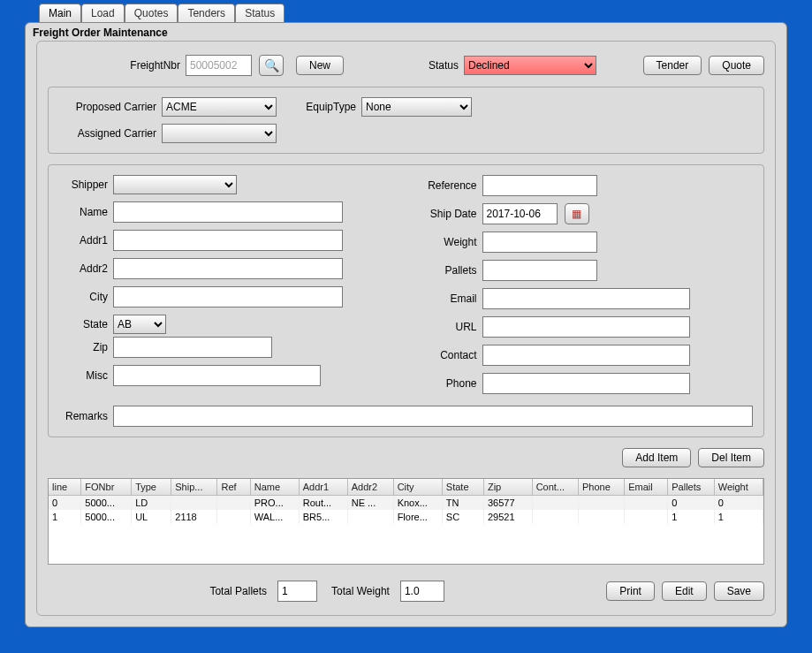 This screenshot has height=653, width=812. I want to click on col-header: Addr1, so click(323, 488).